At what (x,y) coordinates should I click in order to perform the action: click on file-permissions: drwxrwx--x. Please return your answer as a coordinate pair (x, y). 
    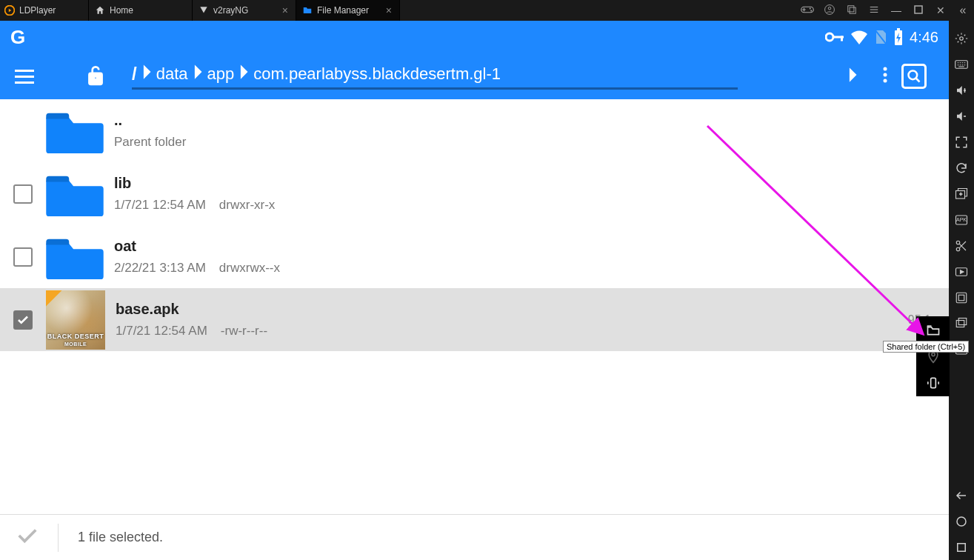
    Looking at the image, I should click on (250, 268).